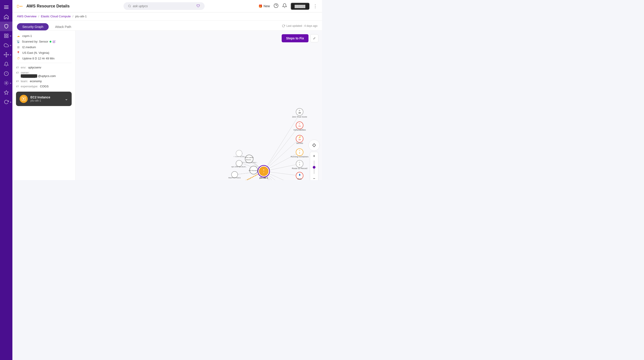 This screenshot has height=360, width=644. Describe the element at coordinates (24, 99) in the screenshot. I see `ec2-icon` at that location.